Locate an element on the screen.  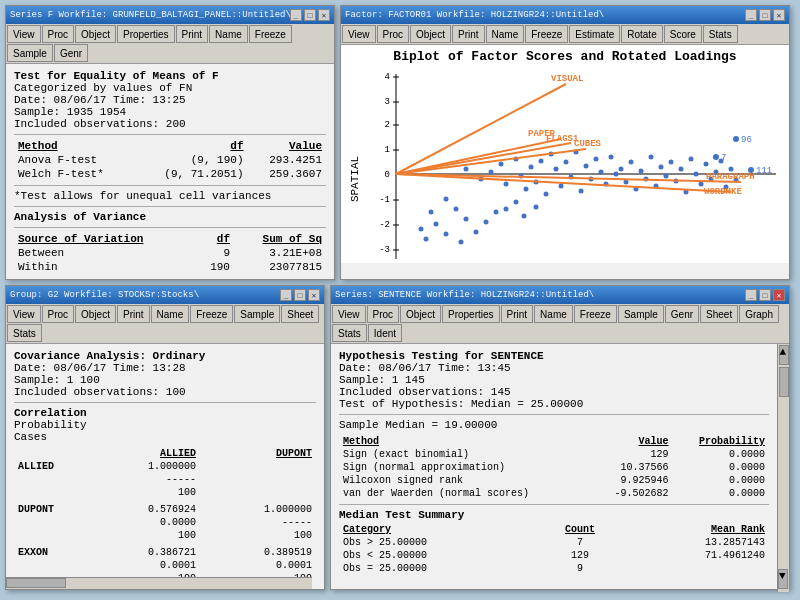
estimate-btn: Estimate is located at coordinates (594, 34).